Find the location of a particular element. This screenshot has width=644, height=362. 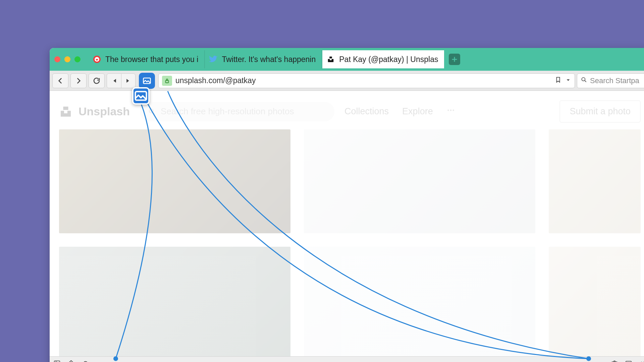

tab-label: Pat Kay (@patkay) | Unsplas is located at coordinates (388, 60).